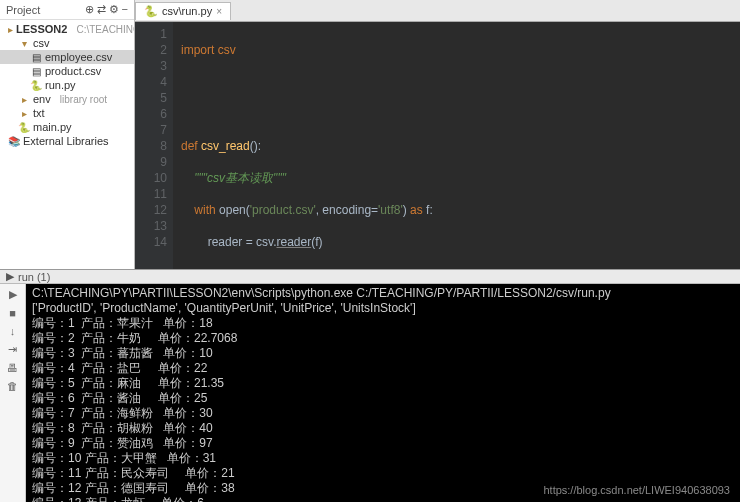 This screenshot has width=740, height=502. I want to click on tree-folder-txt: ▸ txt, so click(67, 113).